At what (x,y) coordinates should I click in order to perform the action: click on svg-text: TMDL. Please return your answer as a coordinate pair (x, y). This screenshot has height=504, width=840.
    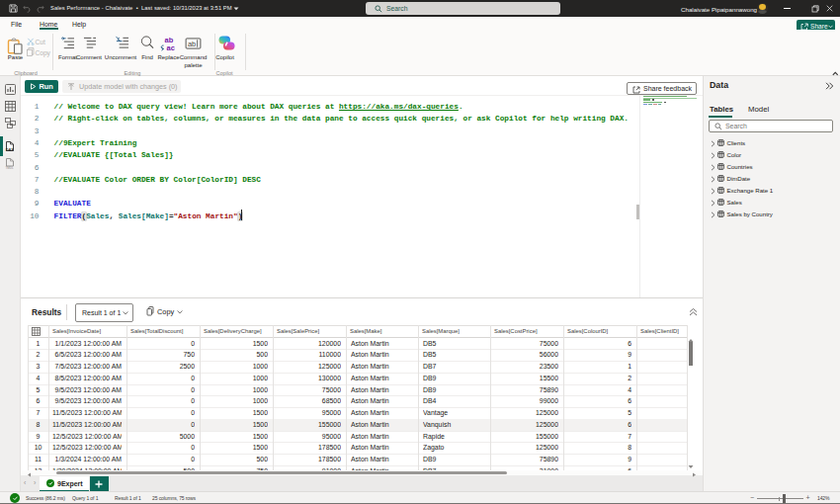
    Looking at the image, I should click on (10, 168).